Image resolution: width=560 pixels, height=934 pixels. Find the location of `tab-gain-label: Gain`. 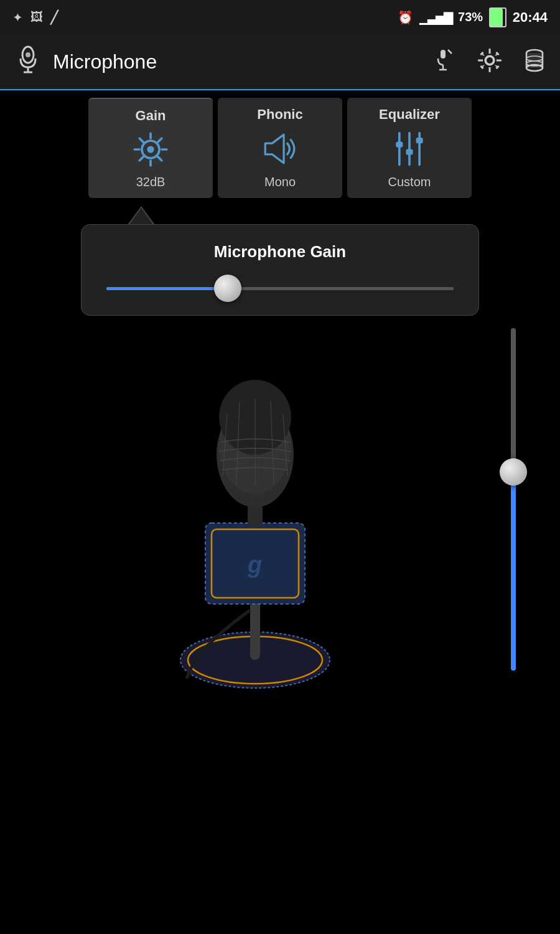

tab-gain-label: Gain is located at coordinates (151, 116).